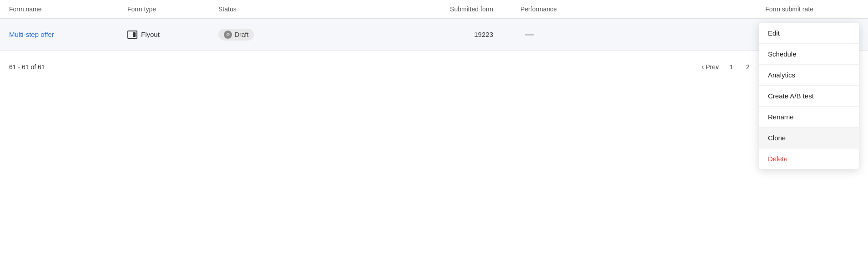 Image resolution: width=868 pixels, height=277 pixels. I want to click on pagination-page-1: 1, so click(732, 67).